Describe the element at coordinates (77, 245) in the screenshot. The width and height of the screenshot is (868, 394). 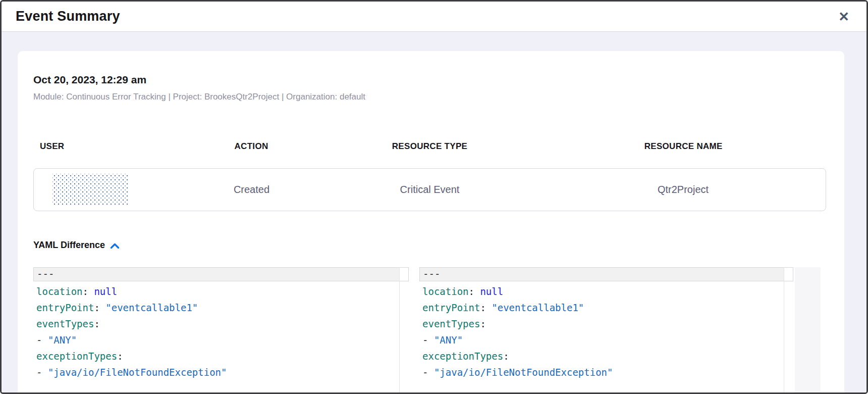
I see `yaml-difference-toggle: YAML Difference` at that location.